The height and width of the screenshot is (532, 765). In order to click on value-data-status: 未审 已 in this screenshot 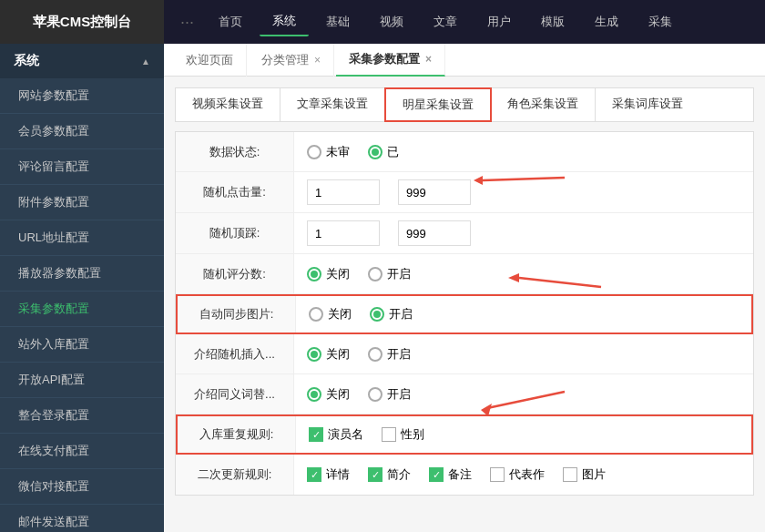, I will do `click(524, 152)`.